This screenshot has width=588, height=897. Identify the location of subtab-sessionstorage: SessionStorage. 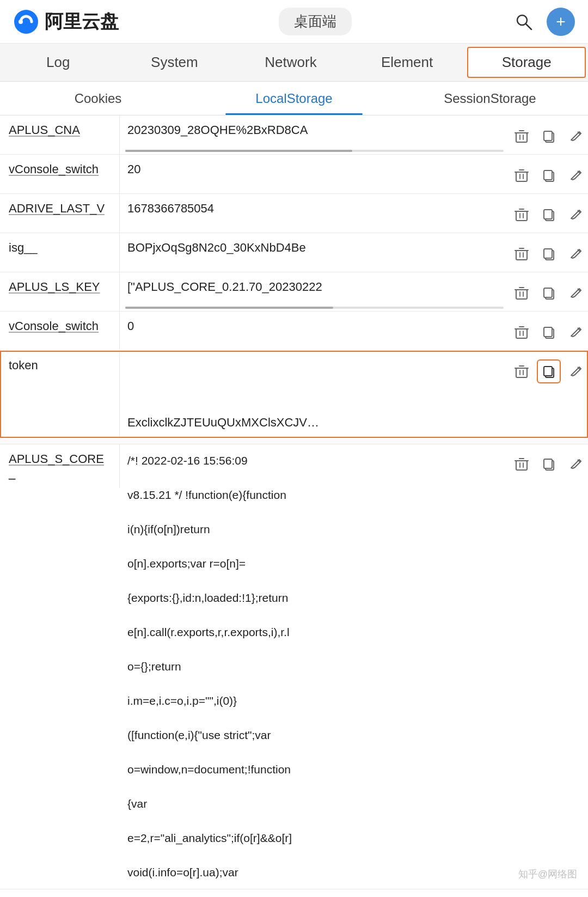
(490, 98).